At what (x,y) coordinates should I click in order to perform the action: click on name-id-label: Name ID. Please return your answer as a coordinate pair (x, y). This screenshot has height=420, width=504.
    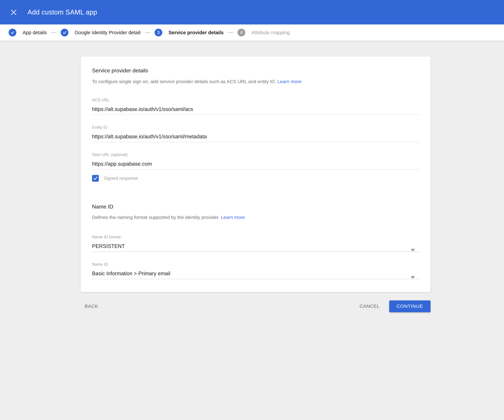
    Looking at the image, I should click on (256, 264).